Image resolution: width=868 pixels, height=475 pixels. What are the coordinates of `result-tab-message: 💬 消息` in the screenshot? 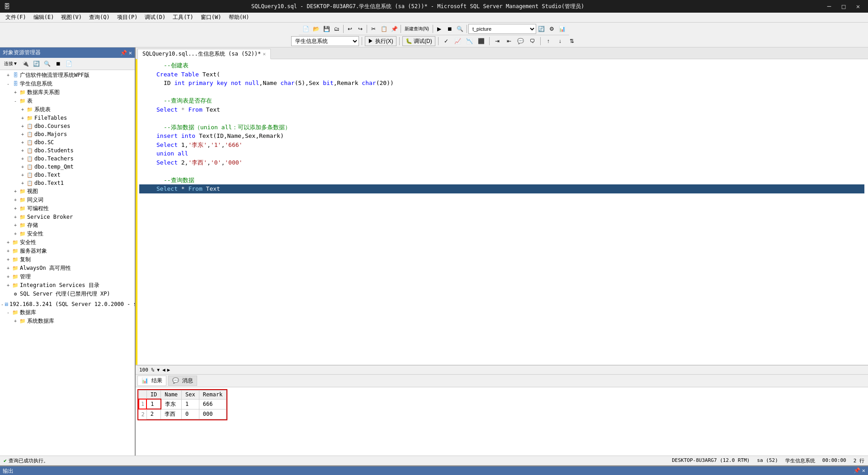 It's located at (183, 381).